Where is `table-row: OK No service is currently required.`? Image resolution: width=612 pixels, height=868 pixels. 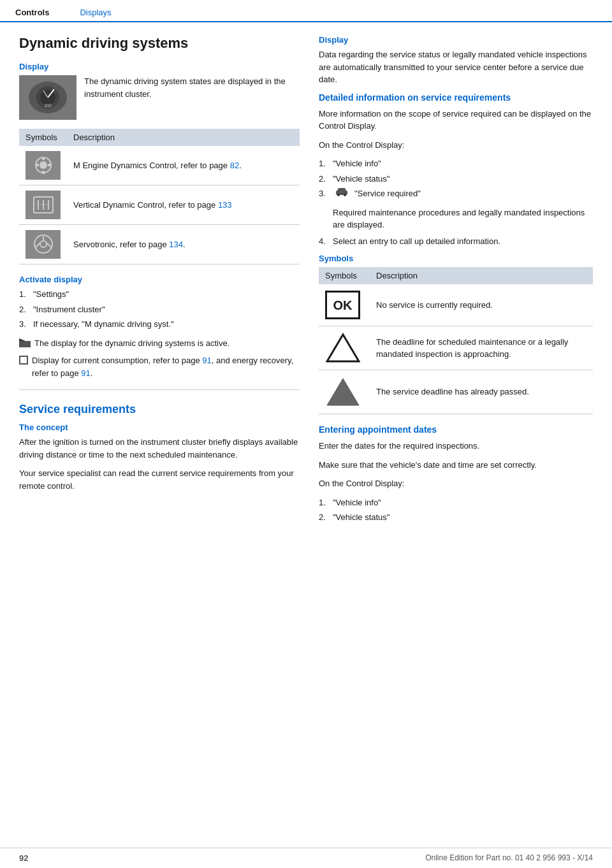
table-row: OK No service is currently required. is located at coordinates (456, 305).